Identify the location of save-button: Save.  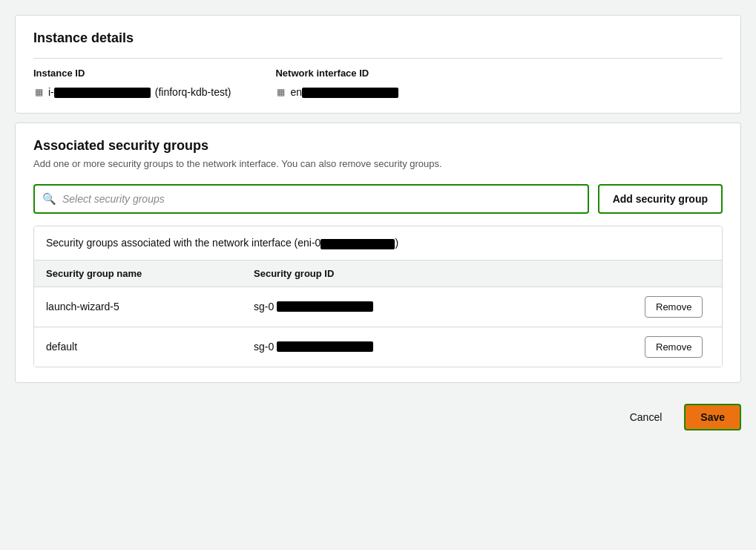
(712, 417).